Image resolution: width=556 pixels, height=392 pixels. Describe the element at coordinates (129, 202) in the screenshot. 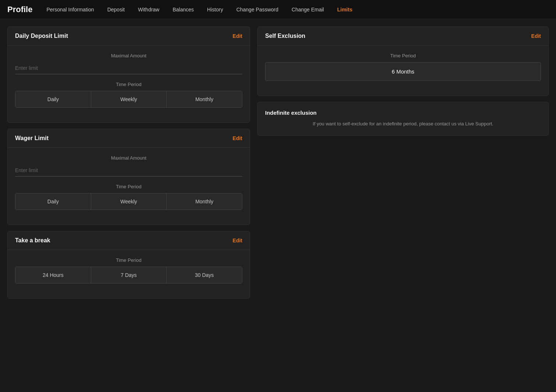

I see `wager-period-weekly: Weekly` at that location.